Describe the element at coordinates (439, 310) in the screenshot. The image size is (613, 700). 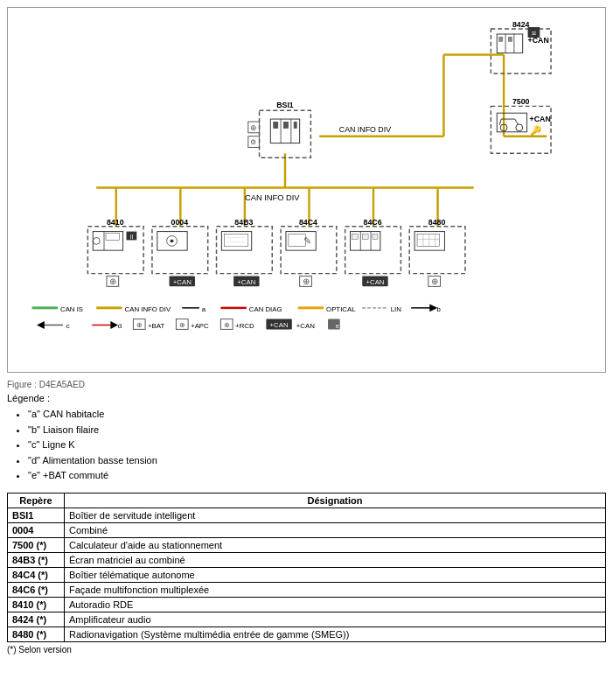
I see `svg-text: b` at that location.